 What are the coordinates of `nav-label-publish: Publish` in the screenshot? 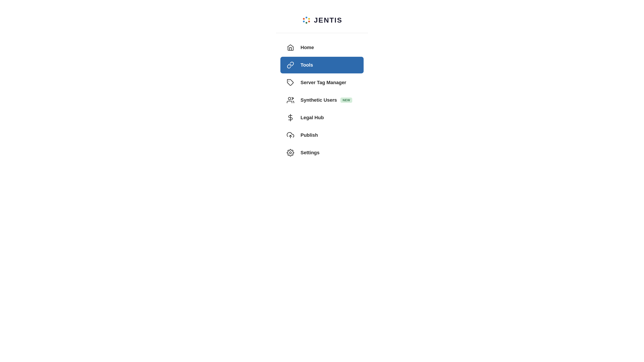 It's located at (309, 135).